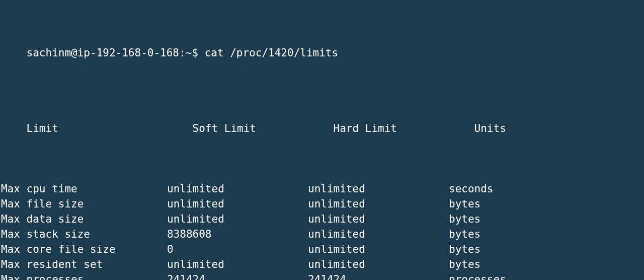 The height and width of the screenshot is (280, 644). What do you see at coordinates (237, 249) in the screenshot?
I see `cell-soft: 0` at bounding box center [237, 249].